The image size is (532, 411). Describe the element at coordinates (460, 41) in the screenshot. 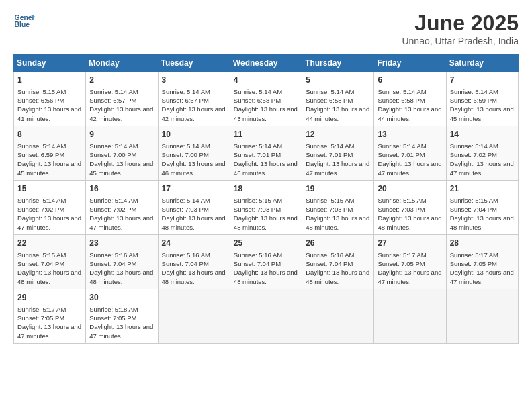

I see `location: Unnao, Uttar Pradesh, India` at that location.